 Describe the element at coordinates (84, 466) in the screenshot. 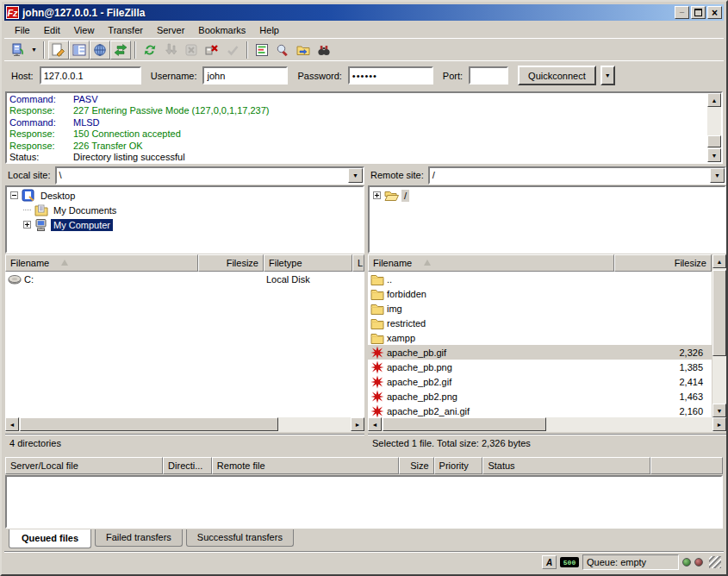

I see `queue-column-server-local-file: Server/Local file` at that location.